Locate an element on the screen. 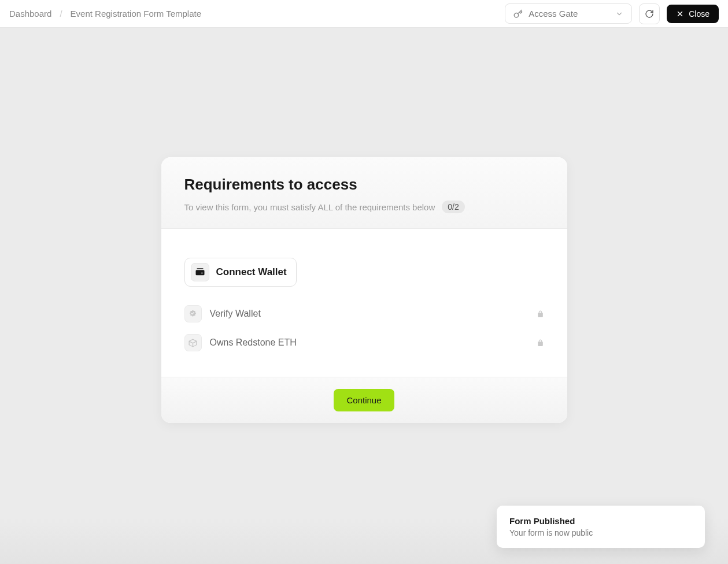  close-icon is located at coordinates (680, 14).